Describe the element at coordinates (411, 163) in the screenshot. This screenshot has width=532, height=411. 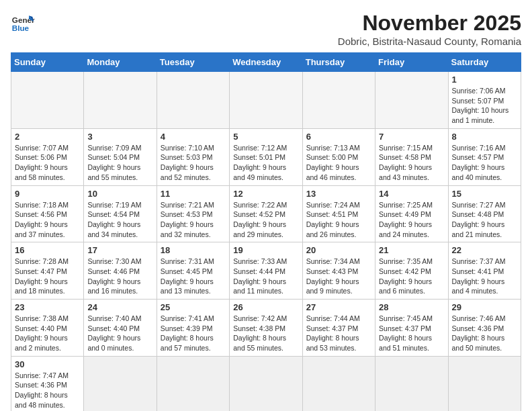
I see `day-info: Sunrise: 7:15 AMSunset: 4:58 PMDaylight:…` at that location.